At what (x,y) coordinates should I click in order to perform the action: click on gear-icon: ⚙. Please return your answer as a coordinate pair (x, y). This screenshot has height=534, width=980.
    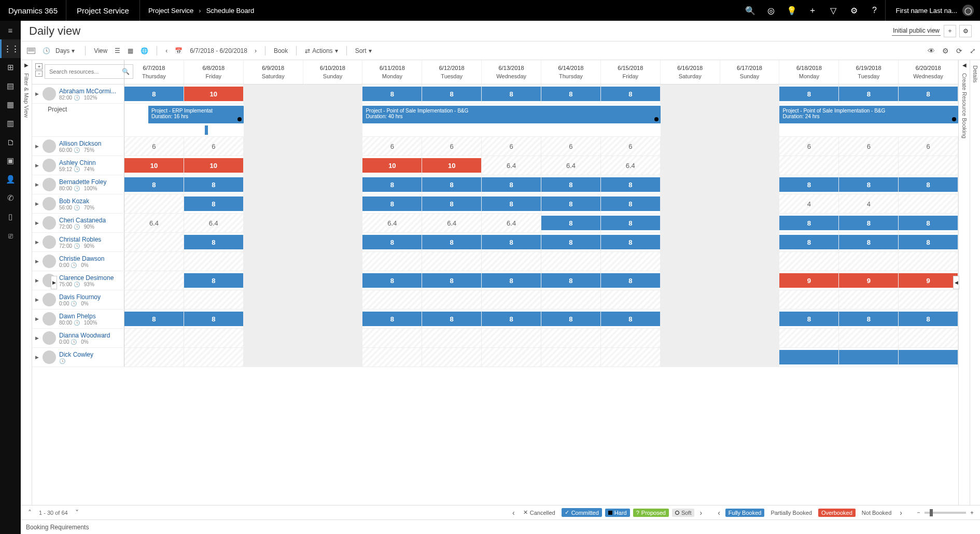
    Looking at the image, I should click on (854, 10).